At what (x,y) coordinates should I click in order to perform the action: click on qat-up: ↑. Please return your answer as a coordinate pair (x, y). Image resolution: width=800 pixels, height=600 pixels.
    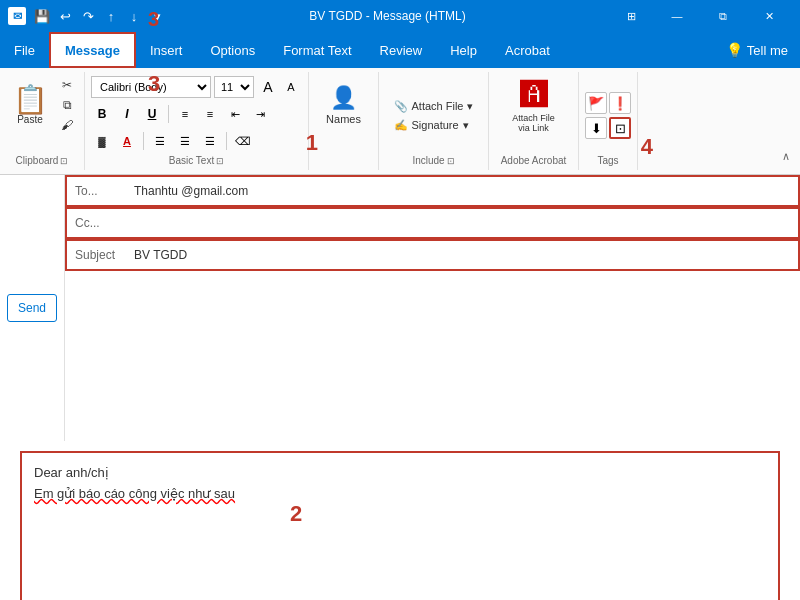
    Looking at the image, I should click on (111, 16).